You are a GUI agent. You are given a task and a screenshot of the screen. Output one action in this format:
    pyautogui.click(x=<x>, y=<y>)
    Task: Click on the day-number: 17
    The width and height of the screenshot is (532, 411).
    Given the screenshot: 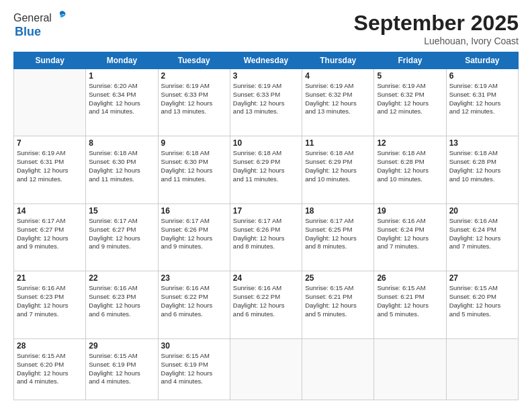 What is the action you would take?
    pyautogui.click(x=266, y=211)
    